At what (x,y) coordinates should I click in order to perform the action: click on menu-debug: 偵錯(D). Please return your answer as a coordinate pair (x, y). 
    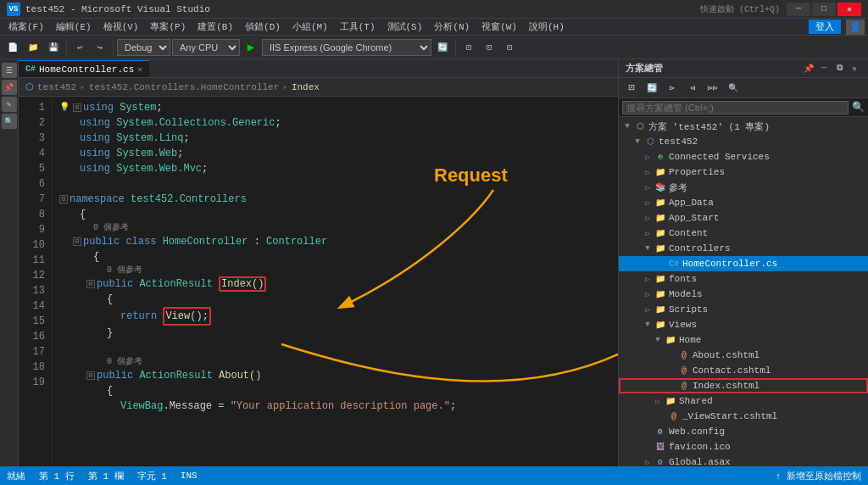
    Looking at the image, I should click on (263, 27).